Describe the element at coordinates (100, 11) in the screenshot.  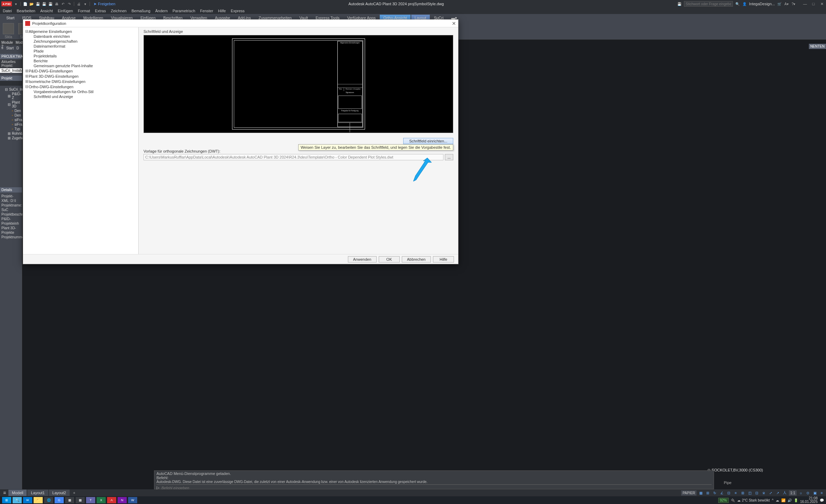
I see `menu-extras: Extras` at that location.